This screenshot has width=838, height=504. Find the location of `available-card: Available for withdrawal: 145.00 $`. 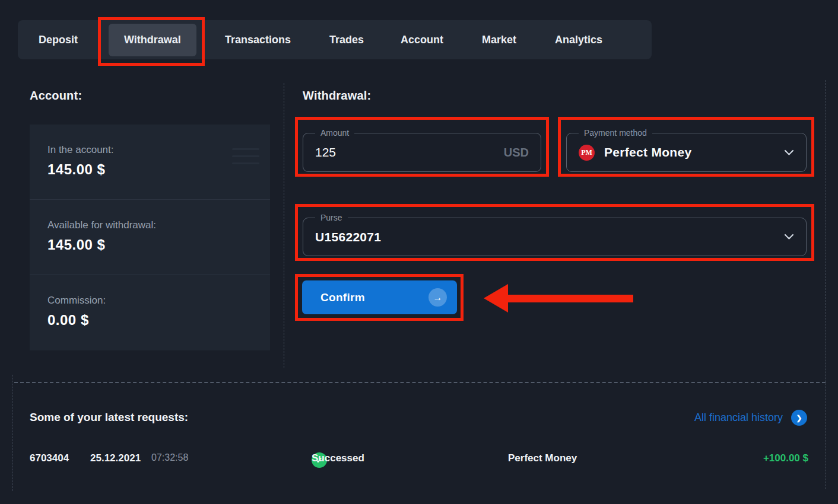

available-card: Available for withdrawal: 145.00 $ is located at coordinates (150, 237).